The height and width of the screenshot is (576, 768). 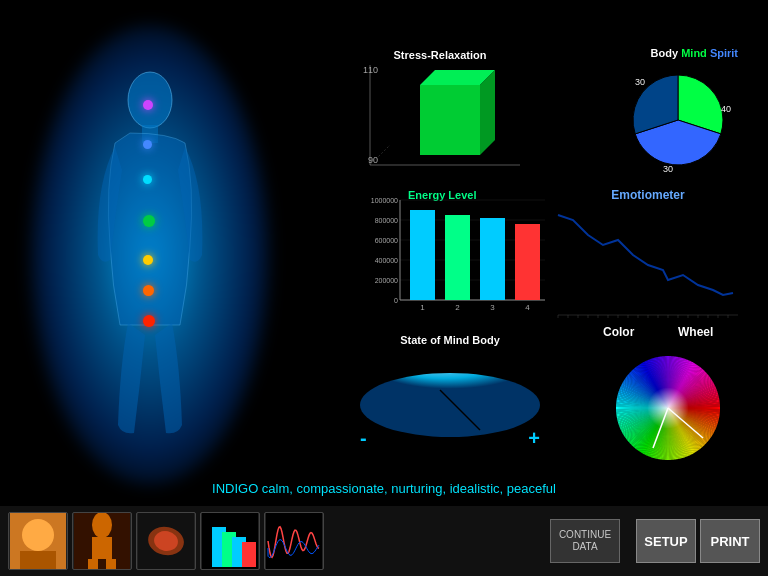 I want to click on print-button: PRINT, so click(x=730, y=541).